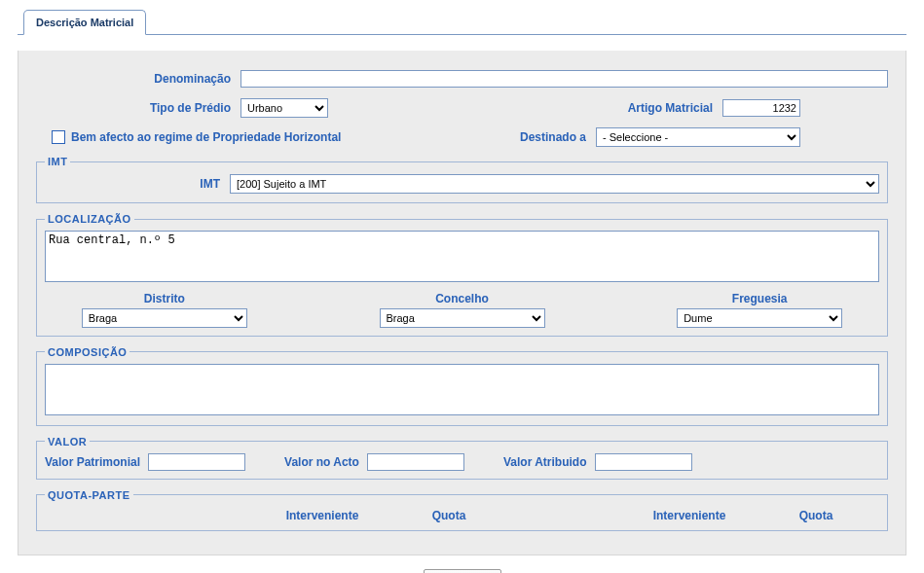 This screenshot has height=573, width=924. What do you see at coordinates (462, 386) in the screenshot?
I see `fieldset-composicao: COMPOSIÇÃO` at bounding box center [462, 386].